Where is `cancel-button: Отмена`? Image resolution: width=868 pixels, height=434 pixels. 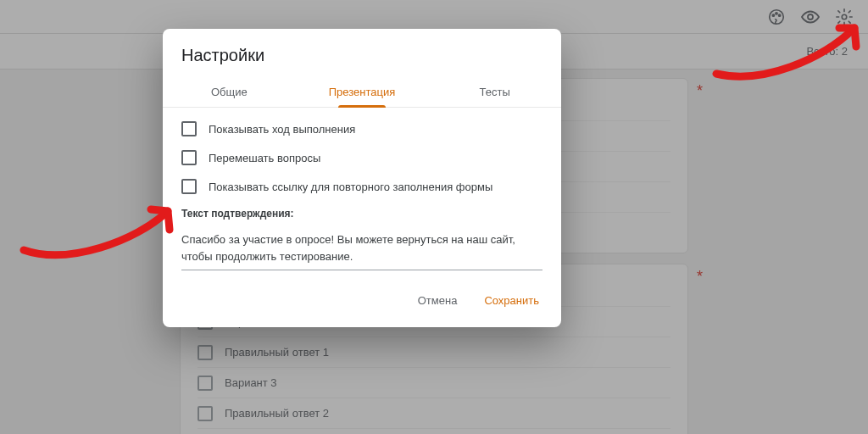 cancel-button: Отмена is located at coordinates (437, 300).